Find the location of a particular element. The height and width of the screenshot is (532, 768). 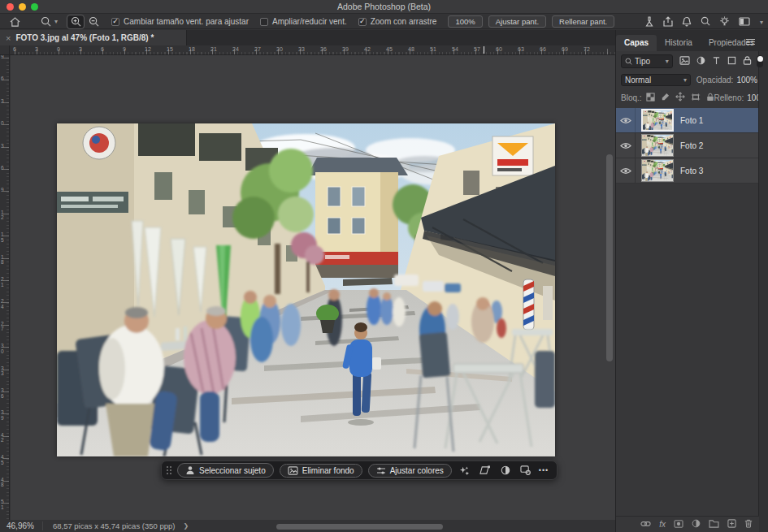

layer-filter-row: Tipo ▾ is located at coordinates (692, 61).